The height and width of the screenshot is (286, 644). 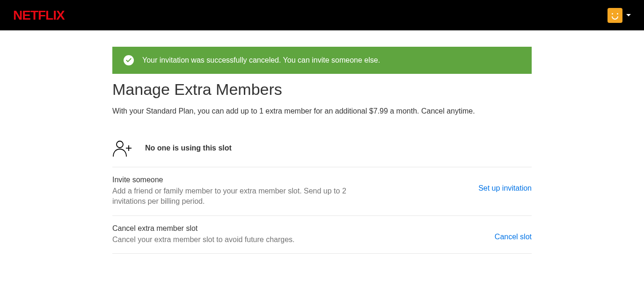 What do you see at coordinates (505, 188) in the screenshot?
I see `setup-invitation-link: Set up invitation` at bounding box center [505, 188].